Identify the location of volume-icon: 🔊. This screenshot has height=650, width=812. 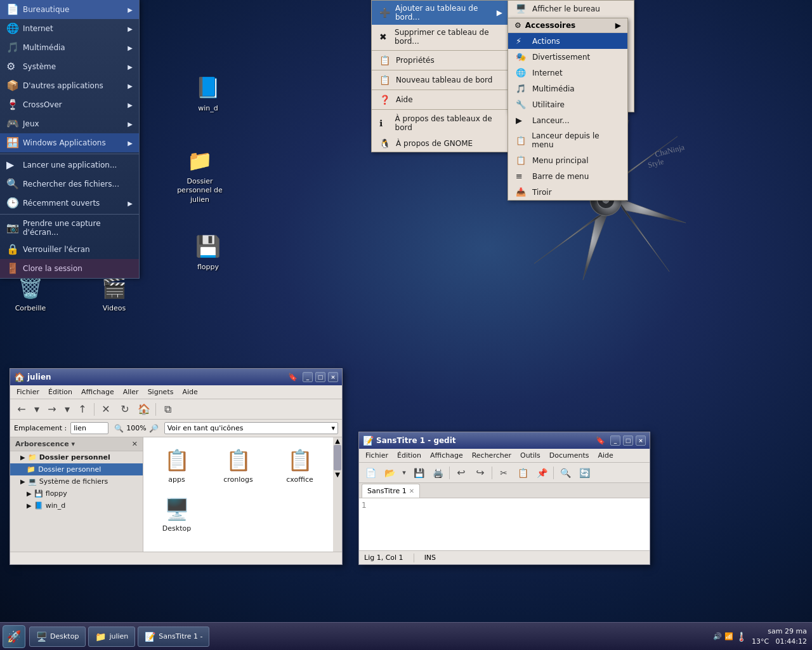
(717, 636).